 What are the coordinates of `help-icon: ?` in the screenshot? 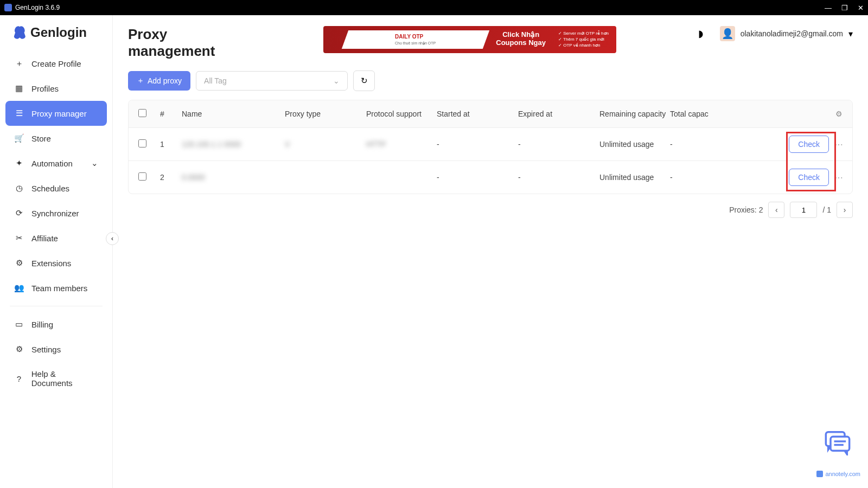 It's located at (19, 378).